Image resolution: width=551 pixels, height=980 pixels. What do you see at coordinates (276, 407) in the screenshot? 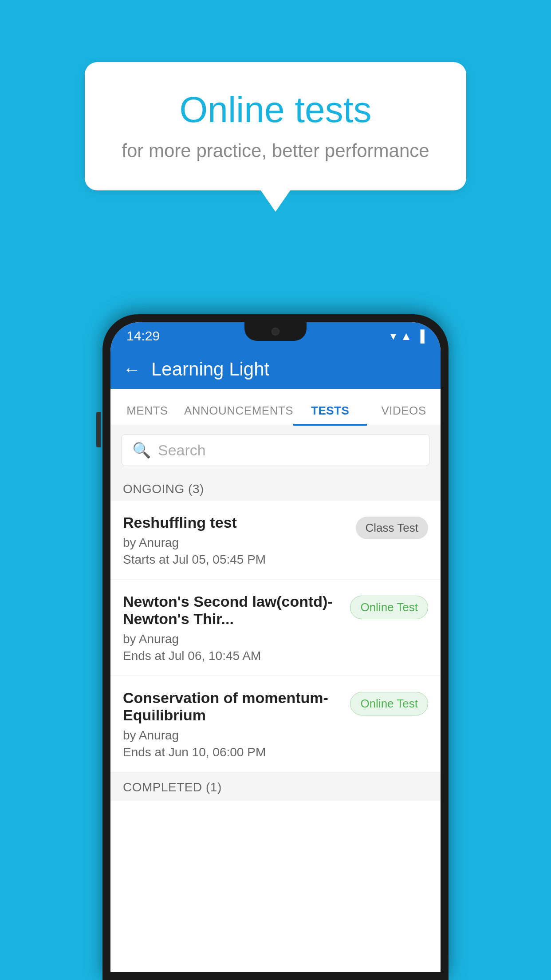
I see `tabs-bar: MENTS ANNOUNCEMENTS TESTS VIDEOS` at bounding box center [276, 407].